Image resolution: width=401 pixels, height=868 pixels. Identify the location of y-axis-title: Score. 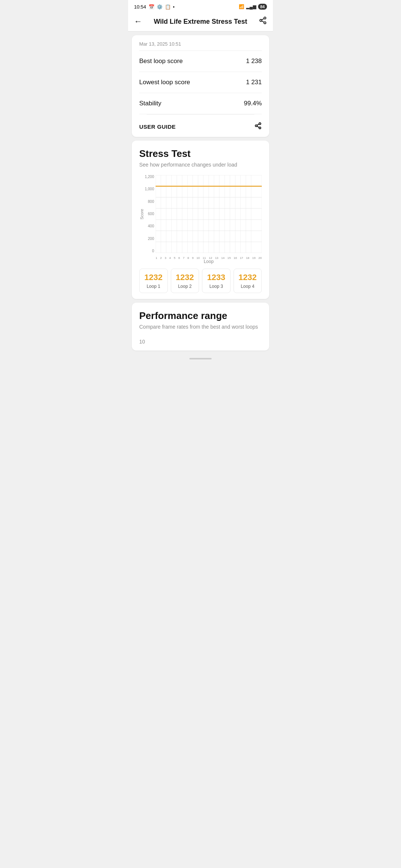
(142, 214).